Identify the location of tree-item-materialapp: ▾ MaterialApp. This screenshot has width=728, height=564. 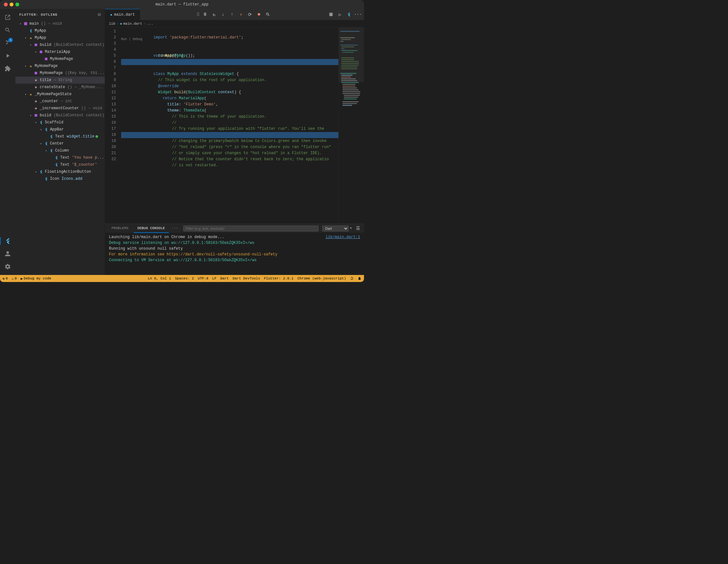
(60, 52).